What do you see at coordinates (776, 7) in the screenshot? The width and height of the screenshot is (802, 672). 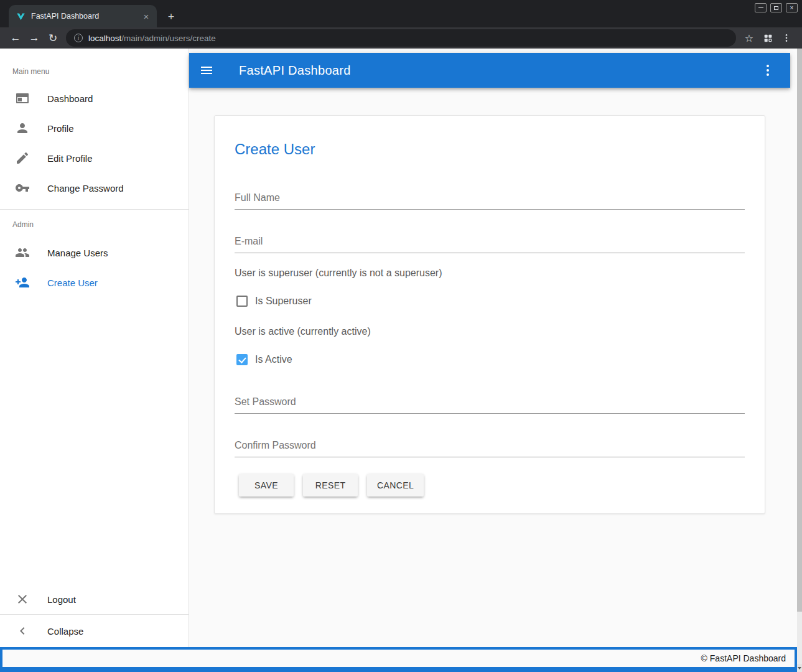 I see `window-controls: ×` at bounding box center [776, 7].